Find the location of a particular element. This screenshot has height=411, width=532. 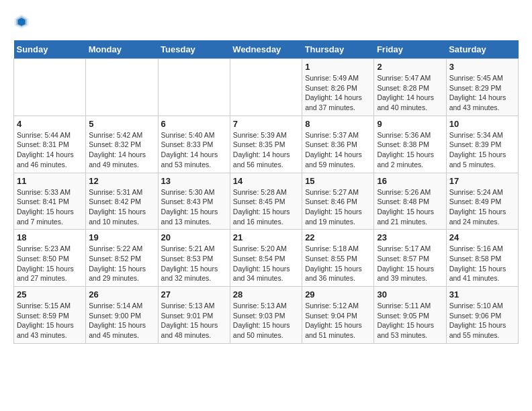

calendar-cell: 3Sunrise: 5:45 AM Sunset: 8:29 PM Daylig… is located at coordinates (482, 87).